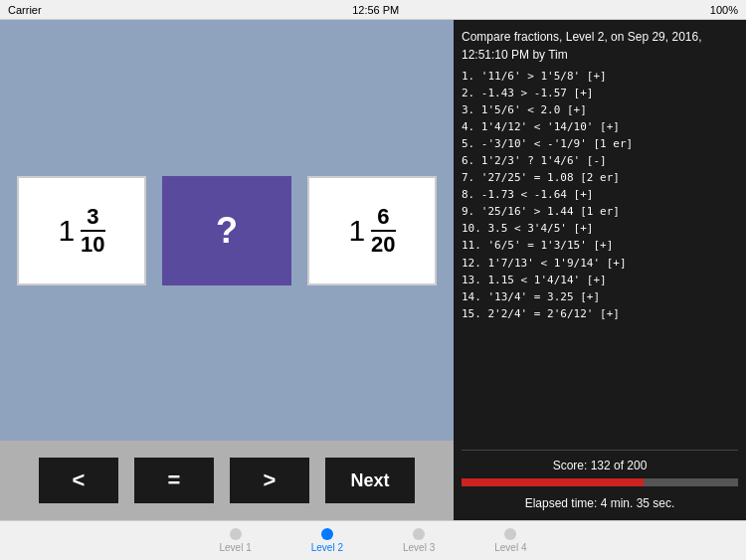 The height and width of the screenshot is (560, 746). Describe the element at coordinates (372, 231) in the screenshot. I see `fraction-box-2: 1 6 20` at that location.